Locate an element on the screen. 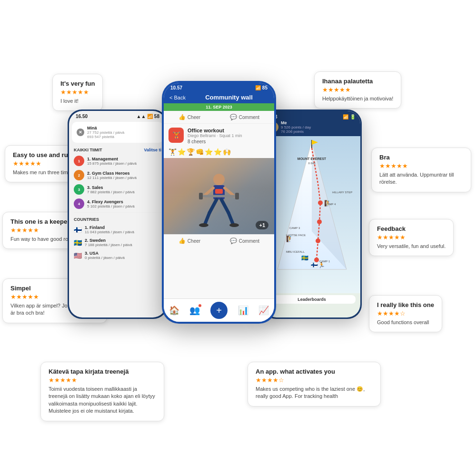 The width and height of the screenshot is (476, 476). community-wall-title: Community wall is located at coordinates (229, 97).